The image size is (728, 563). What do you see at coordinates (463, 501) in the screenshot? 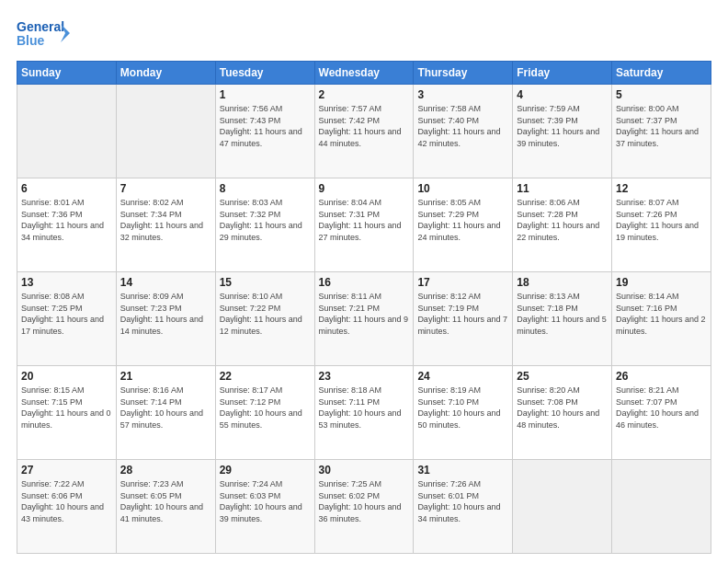
I see `day-info: Sunrise: 7:26 AMSunset: 6:01 PMDaylight:…` at bounding box center [463, 501].